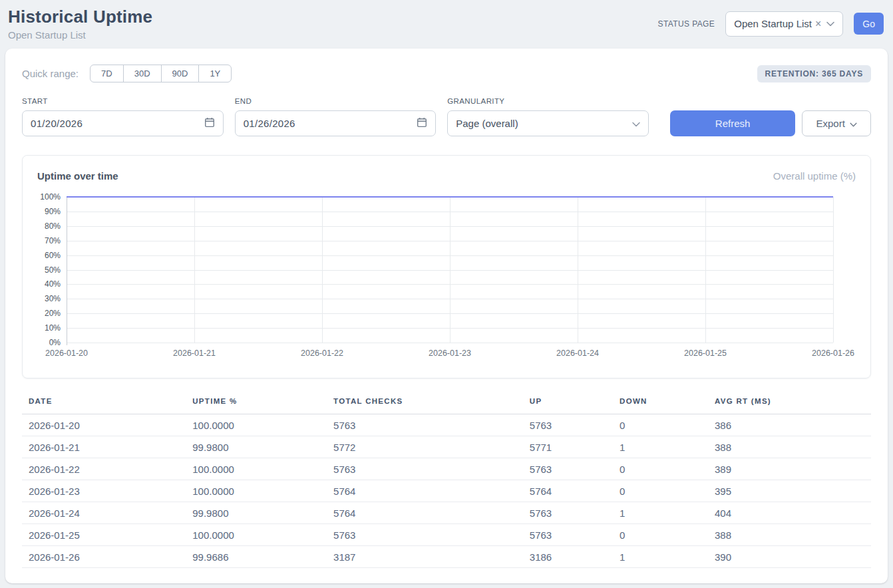  Describe the element at coordinates (446, 73) in the screenshot. I see `quick-range-row: Quick range: 7D30D90D1Y RETENTION: 365 D…` at that location.